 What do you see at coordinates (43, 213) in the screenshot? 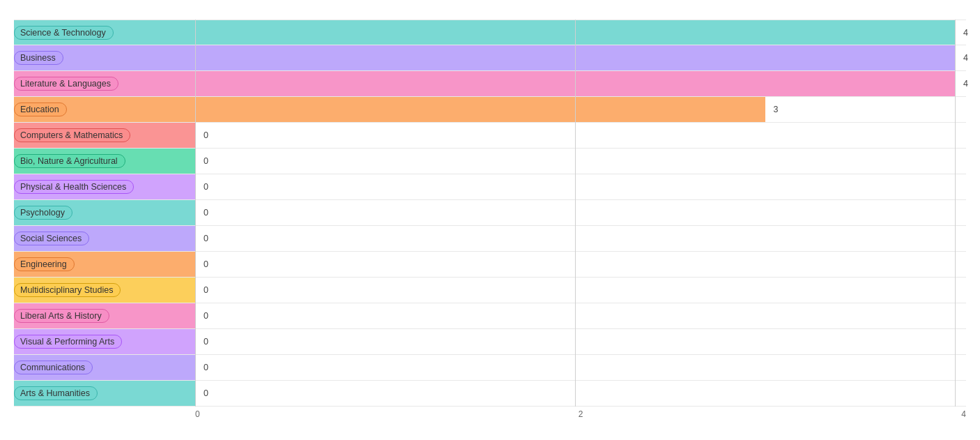
I see `bar-label-pill: Psychology` at bounding box center [43, 213].